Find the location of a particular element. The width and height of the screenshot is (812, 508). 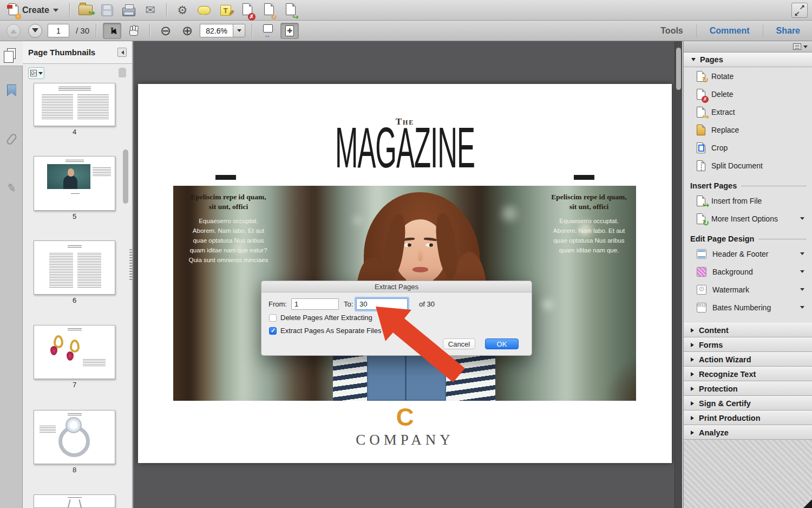

toolbar-separator is located at coordinates (252, 31).